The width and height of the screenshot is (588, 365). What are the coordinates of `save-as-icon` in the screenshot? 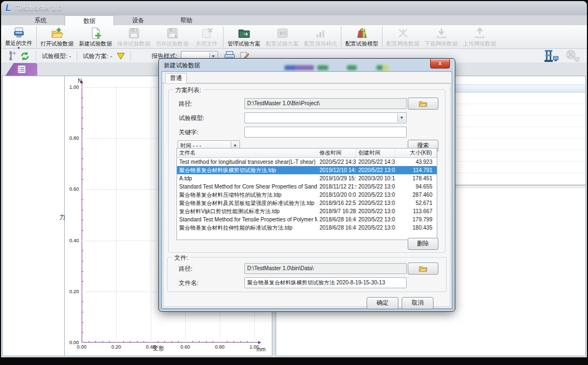 It's located at (172, 33).